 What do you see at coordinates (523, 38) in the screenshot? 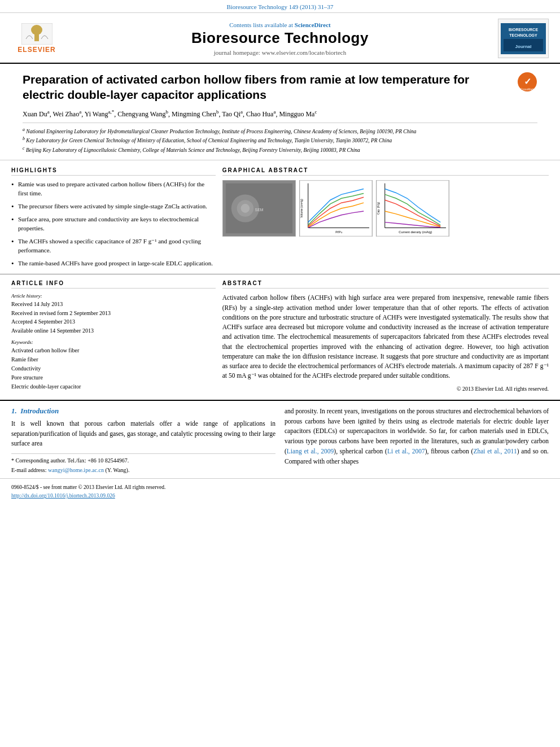
I see `bioresource-logo-box: BIORESOURCE TECHNOLOGY Journal` at bounding box center [523, 38].